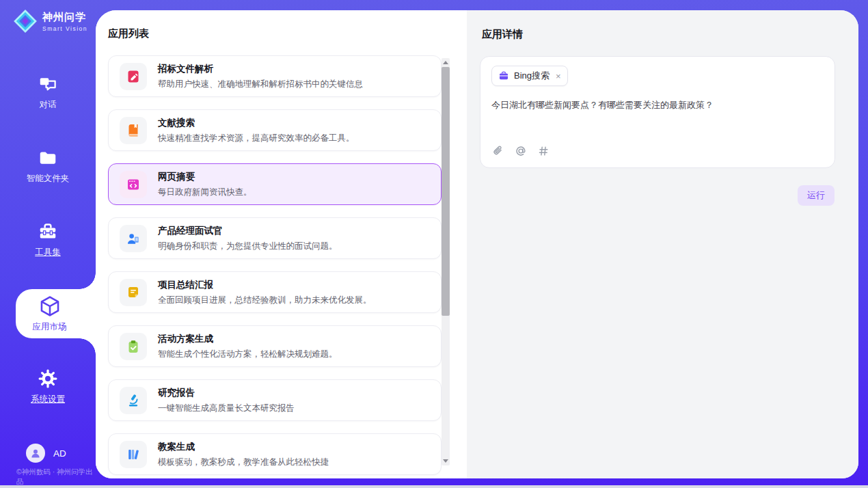  I want to click on tool-chip-label: Bing搜索, so click(532, 76).